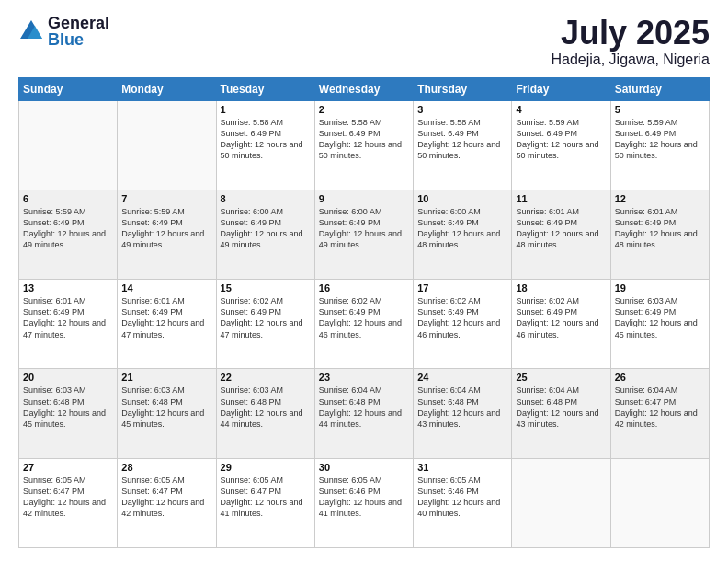 The height and width of the screenshot is (563, 728). I want to click on day-number: 11, so click(561, 199).